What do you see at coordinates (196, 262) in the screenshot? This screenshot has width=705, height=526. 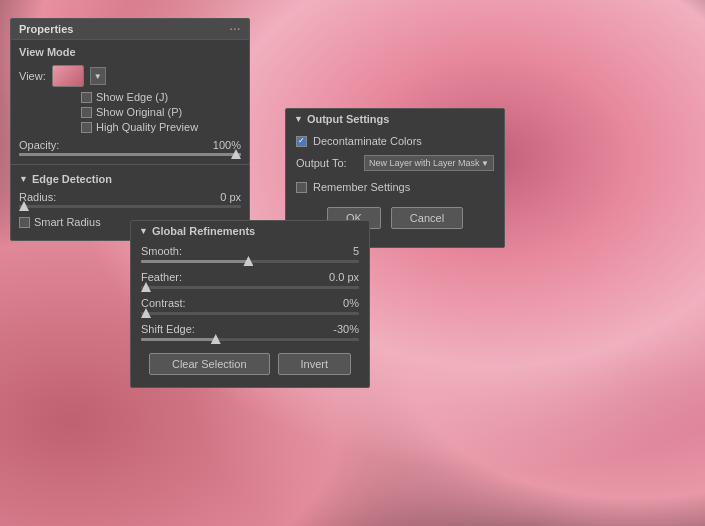 I see `smooth-fill` at bounding box center [196, 262].